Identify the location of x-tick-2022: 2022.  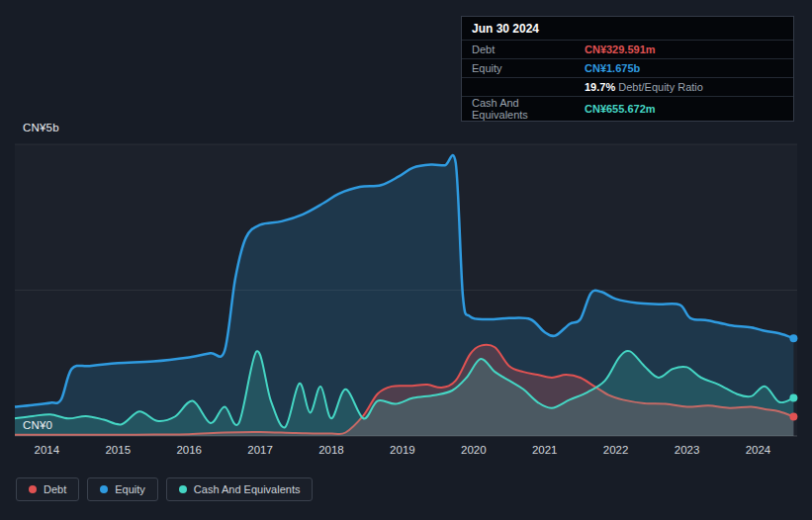
(616, 450).